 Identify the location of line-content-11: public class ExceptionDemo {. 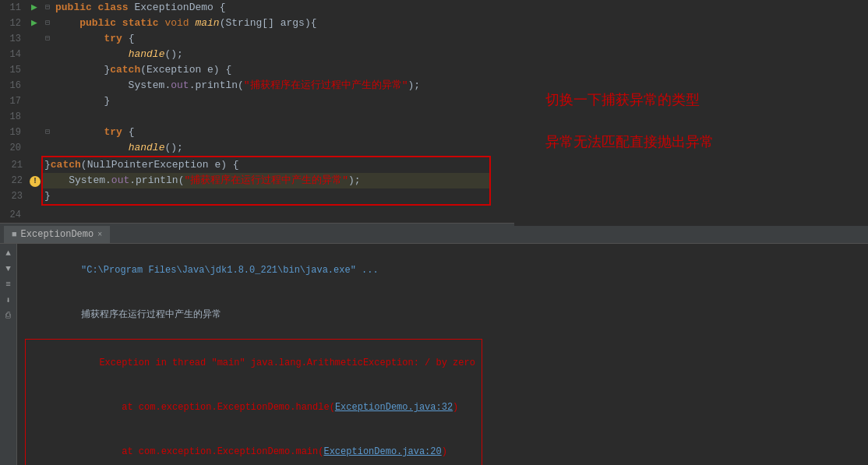
(284, 8).